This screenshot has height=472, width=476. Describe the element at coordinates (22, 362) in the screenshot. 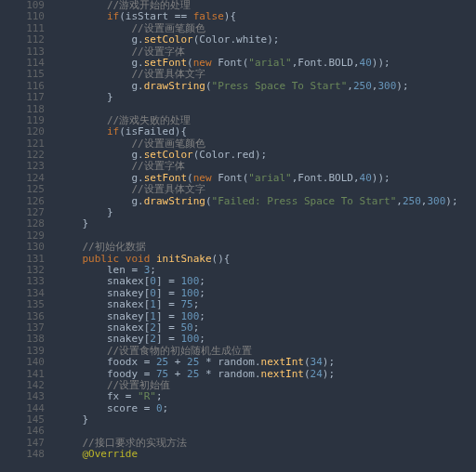

I see `line-number: 140` at that location.